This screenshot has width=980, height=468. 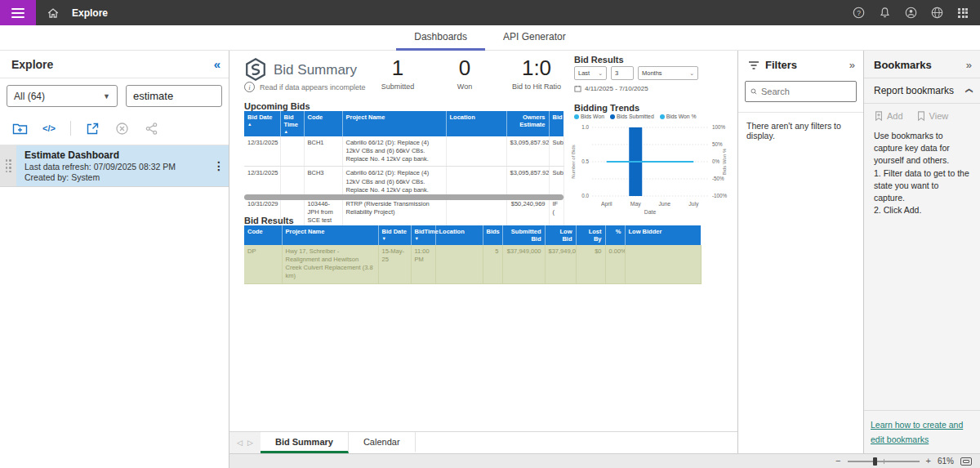 What do you see at coordinates (122, 128) in the screenshot?
I see `cancel-button` at bounding box center [122, 128].